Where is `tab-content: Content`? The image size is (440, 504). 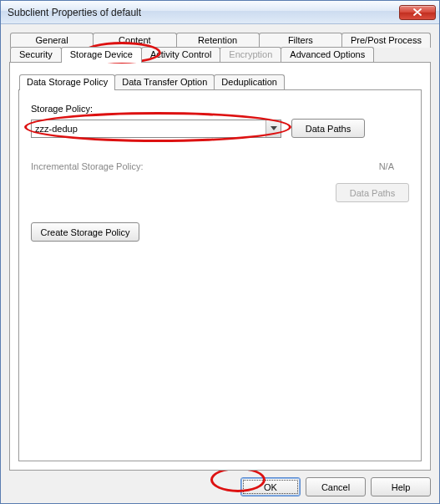
tab-content: Content is located at coordinates (134, 40).